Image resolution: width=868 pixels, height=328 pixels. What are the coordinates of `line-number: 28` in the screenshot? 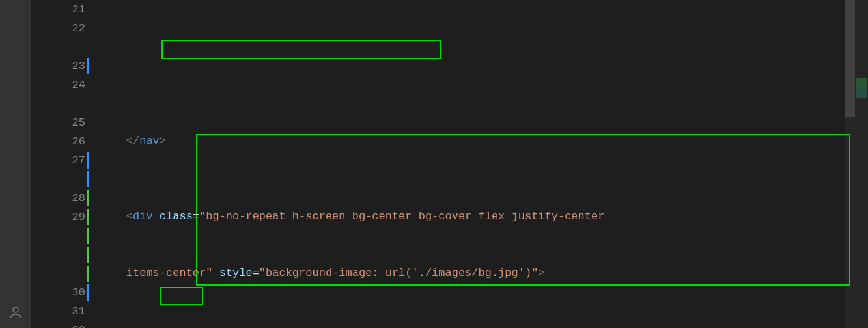 It's located at (59, 198).